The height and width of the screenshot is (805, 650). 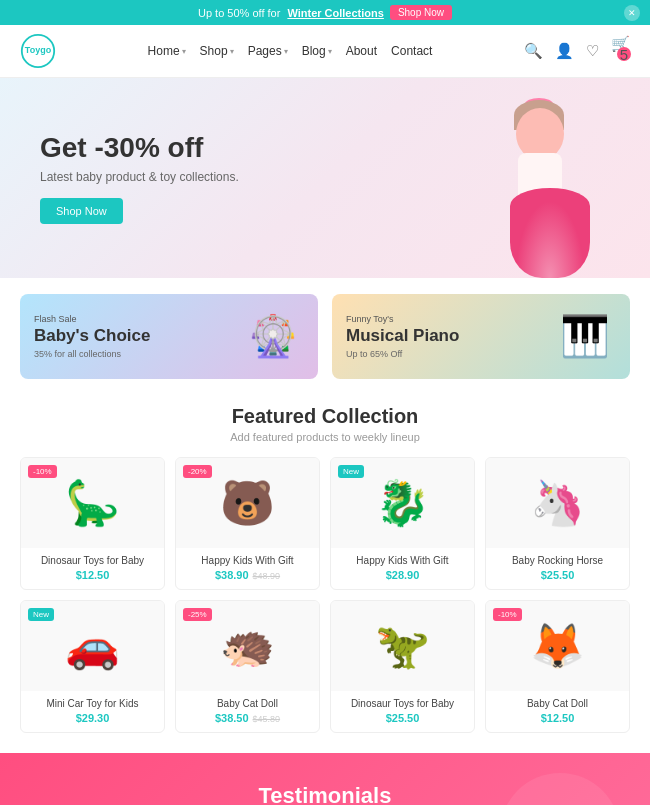 I want to click on product-card: 🦖 Dinosaur Toys for Baby $25.50, so click(x=402, y=666).